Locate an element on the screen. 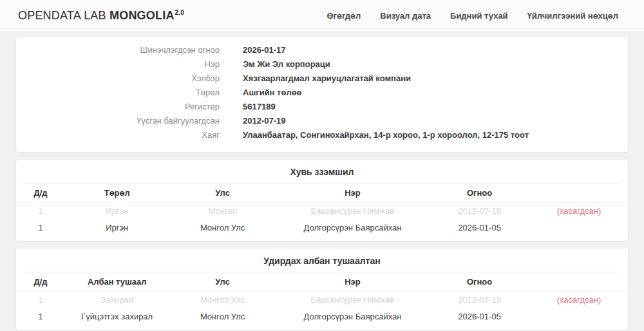 The height and width of the screenshot is (331, 644). cell-position: Гүйцэтгэх захирал is located at coordinates (117, 316).